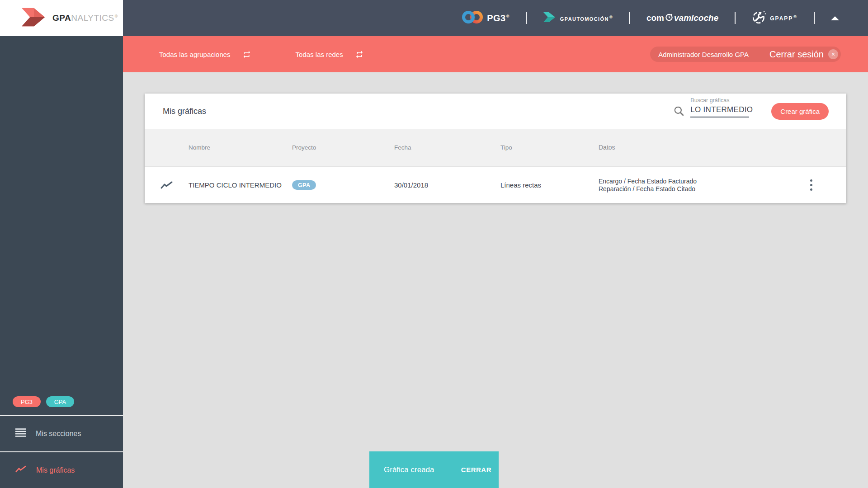  Describe the element at coordinates (720, 108) in the screenshot. I see `search-input: Buscar gráficas LO INTERMEDIO` at that location.